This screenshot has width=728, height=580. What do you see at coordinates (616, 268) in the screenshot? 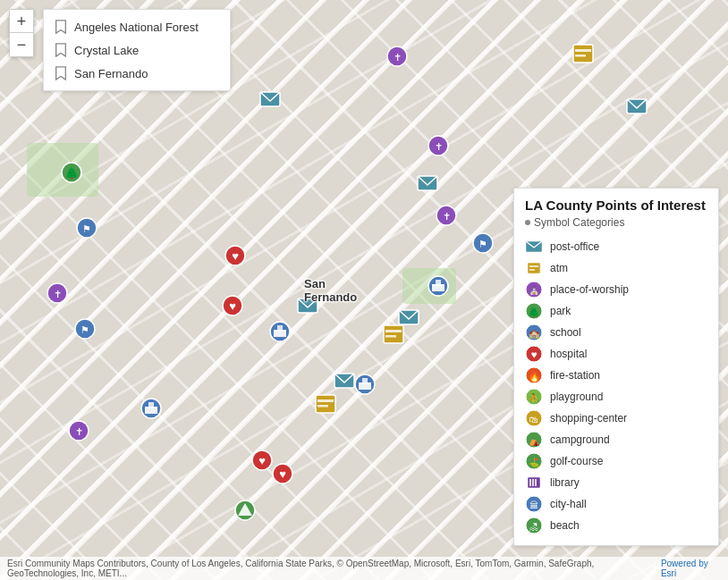
I see `legend-item: atm` at bounding box center [616, 268].